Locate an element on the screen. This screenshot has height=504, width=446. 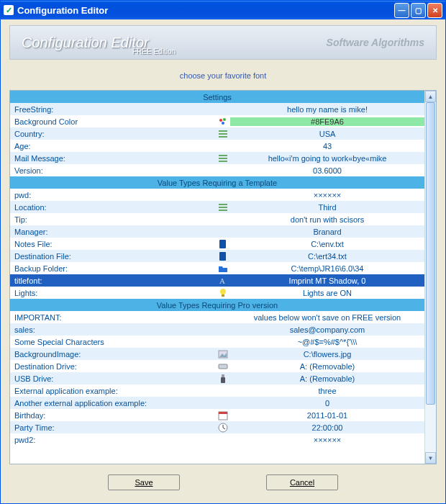
row-backup-folder: Backup Folder: C:\temp\JR16\6.0\34 is located at coordinates (217, 268).